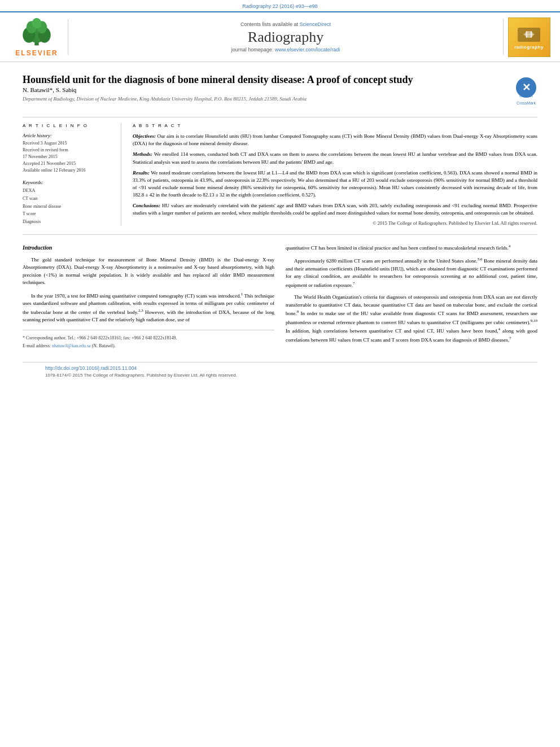  Describe the element at coordinates (68, 191) in the screenshot. I see `keyword-dexa: DEXA` at that location.